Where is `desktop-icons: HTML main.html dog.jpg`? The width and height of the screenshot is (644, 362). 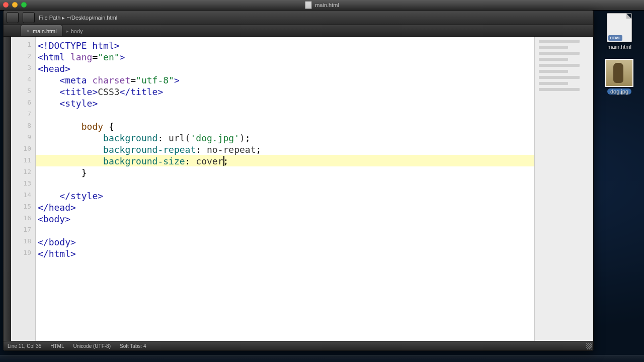
desktop-icons: HTML main.html dog.jpg is located at coordinates (619, 54).